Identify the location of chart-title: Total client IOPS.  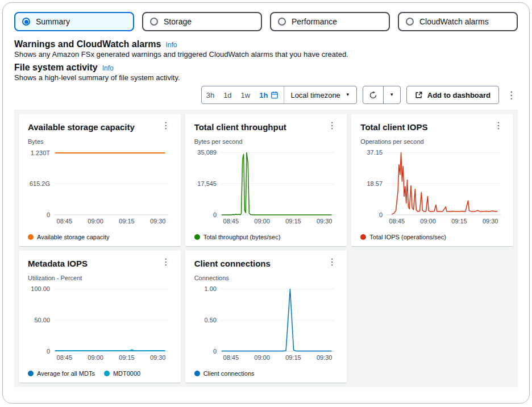
(394, 127).